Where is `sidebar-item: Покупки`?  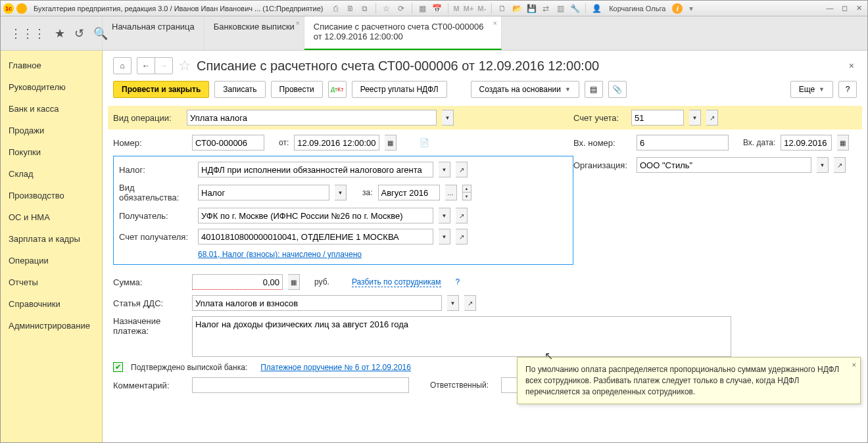 sidebar-item: Покупки is located at coordinates (51, 152).